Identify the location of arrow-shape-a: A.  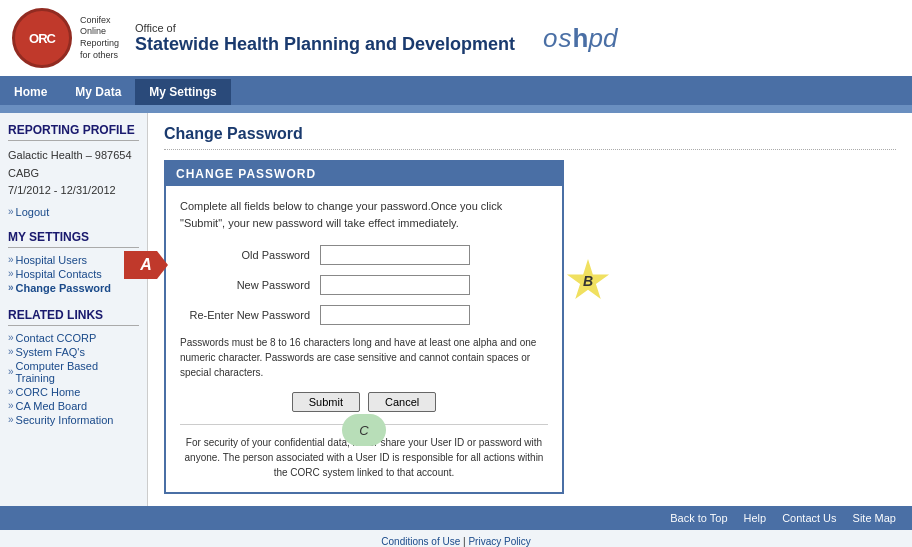
(146, 265).